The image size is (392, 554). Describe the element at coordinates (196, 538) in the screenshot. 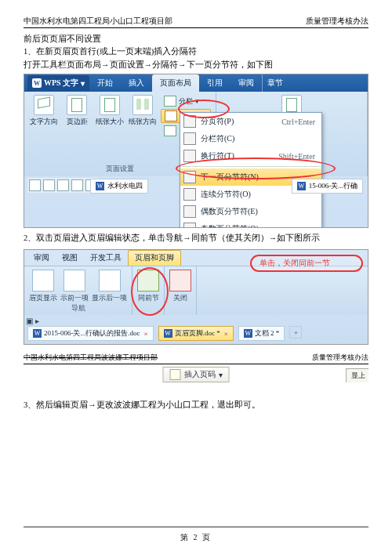

I see `page-footer: 第 2 页` at that location.